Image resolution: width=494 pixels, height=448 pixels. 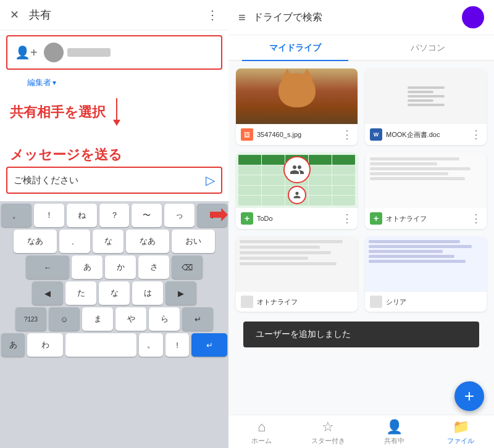 I want to click on keyboard-row-5: ?123 ☺ ま や ら ↵, so click(x=114, y=319).